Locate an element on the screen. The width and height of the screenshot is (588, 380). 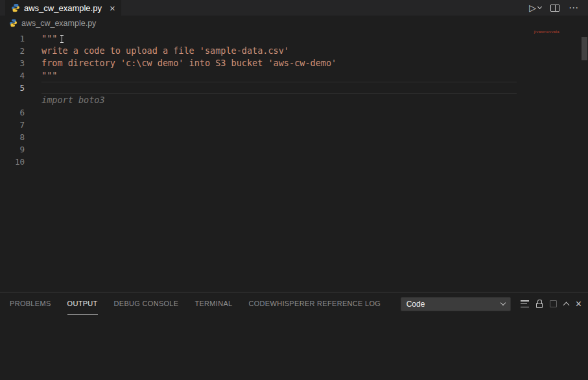
line-number: 9 is located at coordinates (12, 149).